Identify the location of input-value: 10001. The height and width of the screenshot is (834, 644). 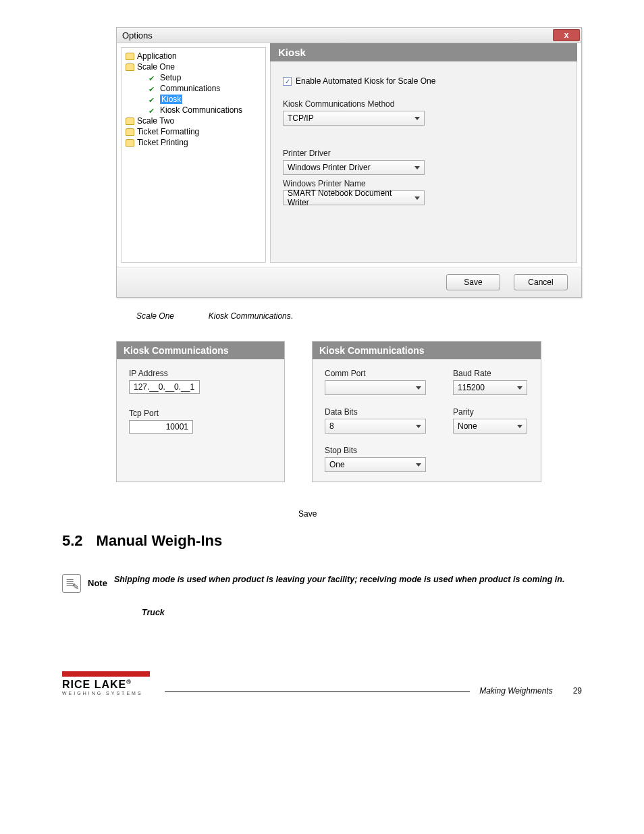
(177, 427).